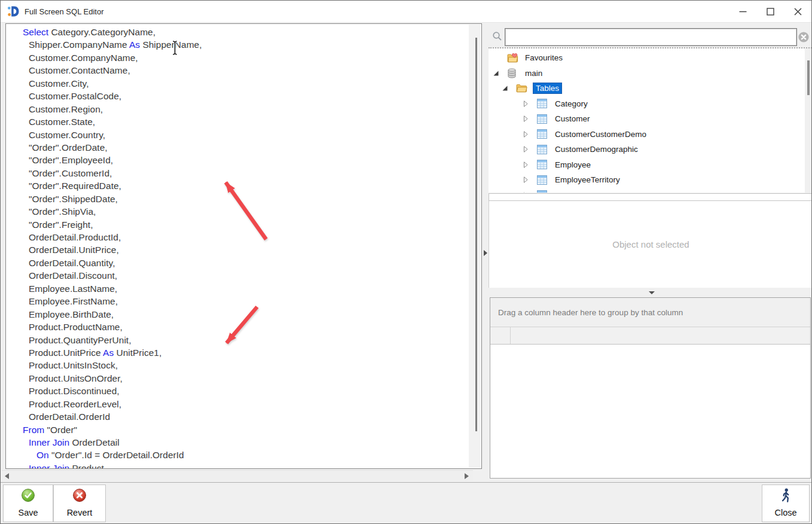  Describe the element at coordinates (80, 504) in the screenshot. I see `revert-button: Revert` at that location.